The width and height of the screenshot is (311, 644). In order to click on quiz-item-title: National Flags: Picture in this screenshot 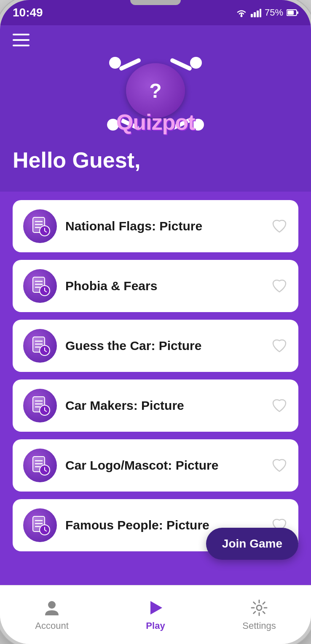, I will do `click(164, 226)`.